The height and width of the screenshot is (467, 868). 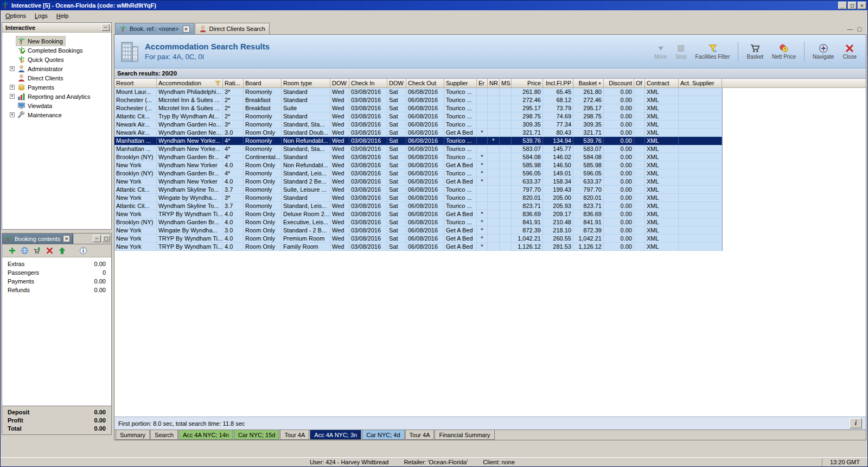 What do you see at coordinates (461, 84) in the screenshot?
I see `column-header-supplier: Supplier` at bounding box center [461, 84].